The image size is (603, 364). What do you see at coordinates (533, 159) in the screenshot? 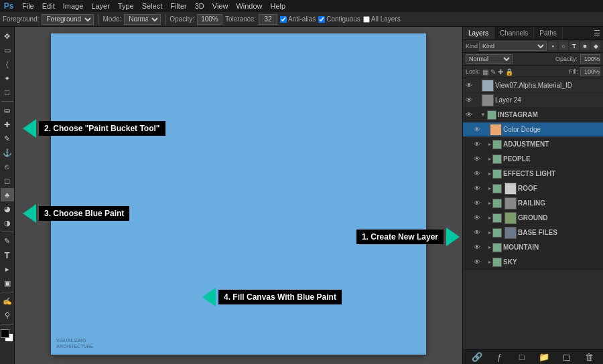
I see `layer-group: 👁 ▸ PEOPLE` at bounding box center [533, 159].